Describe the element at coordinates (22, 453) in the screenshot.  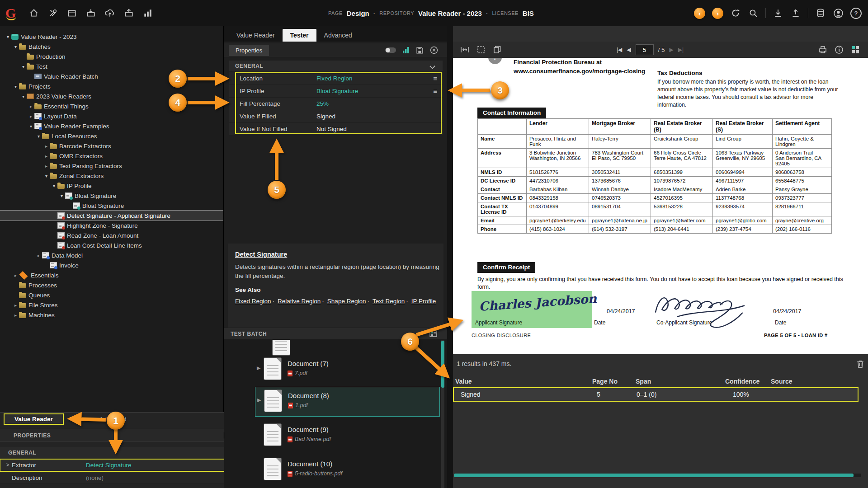
I see `general-section-header: GENERAL` at that location.